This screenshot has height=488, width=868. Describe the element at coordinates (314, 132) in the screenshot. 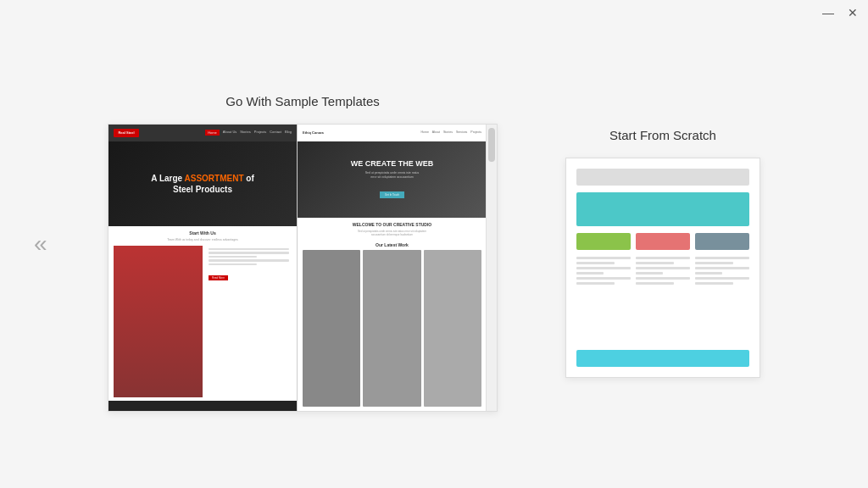

I see `creative-logo: Ethiq Canara` at that location.